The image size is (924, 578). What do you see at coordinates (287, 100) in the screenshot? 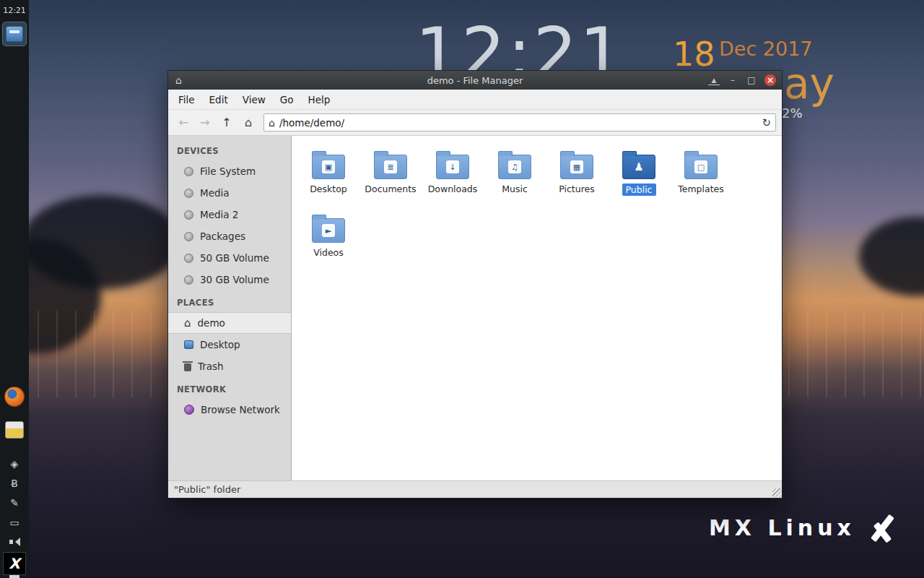
I see `menu-go: Go` at bounding box center [287, 100].